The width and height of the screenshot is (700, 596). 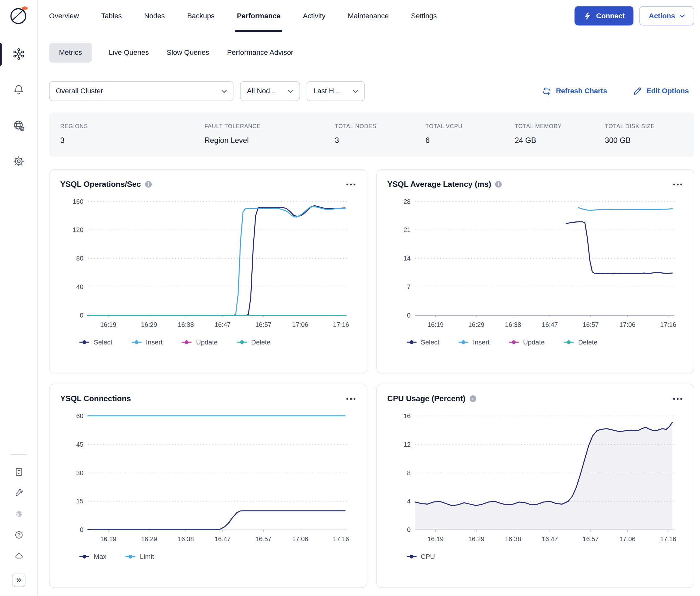 What do you see at coordinates (201, 16) in the screenshot?
I see `tab-backups: Backups` at bounding box center [201, 16].